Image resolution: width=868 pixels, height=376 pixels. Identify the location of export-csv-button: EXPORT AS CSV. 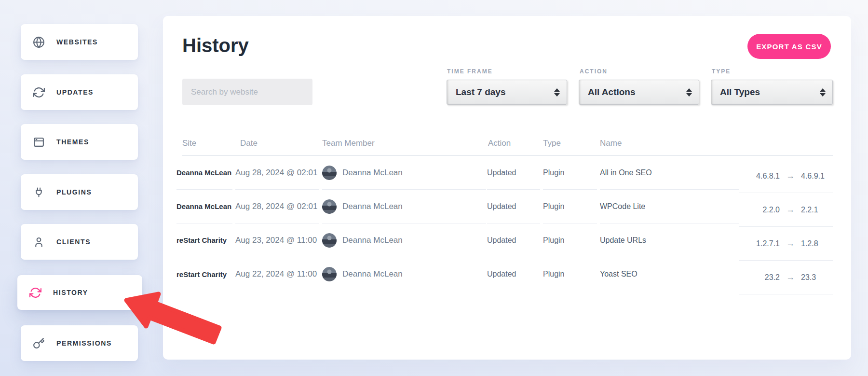
(789, 46).